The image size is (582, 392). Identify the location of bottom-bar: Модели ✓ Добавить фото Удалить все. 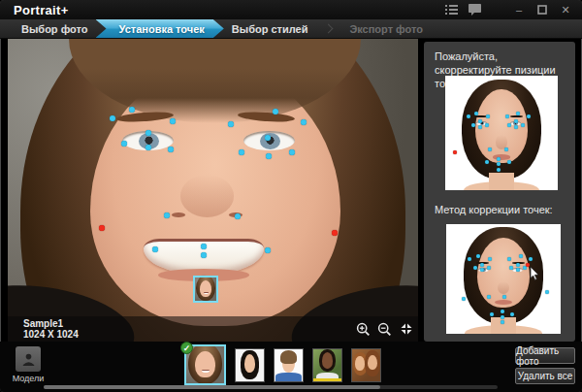
(291, 367).